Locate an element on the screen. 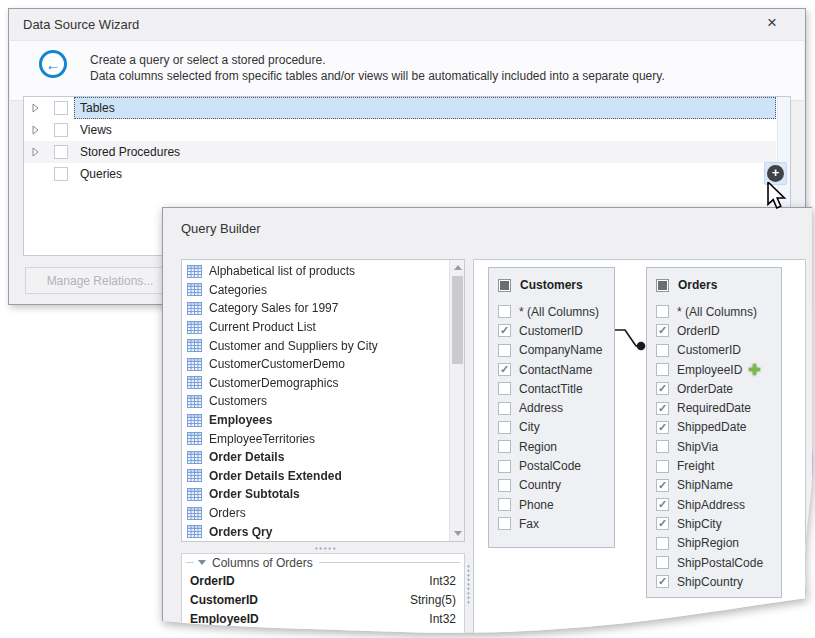  field-row: ✓ ShipCountry is located at coordinates (718, 582).